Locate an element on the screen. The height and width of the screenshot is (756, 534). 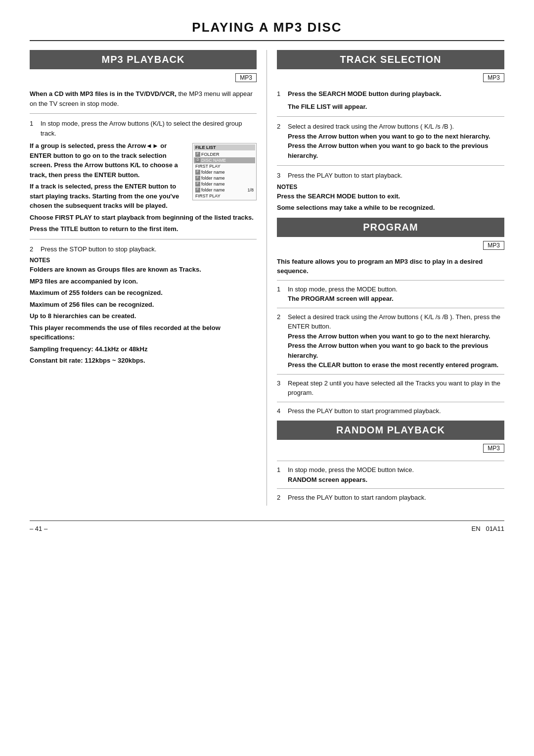
ts-step2-bold2: Press the Arrow button when you want to … is located at coordinates (388, 150).